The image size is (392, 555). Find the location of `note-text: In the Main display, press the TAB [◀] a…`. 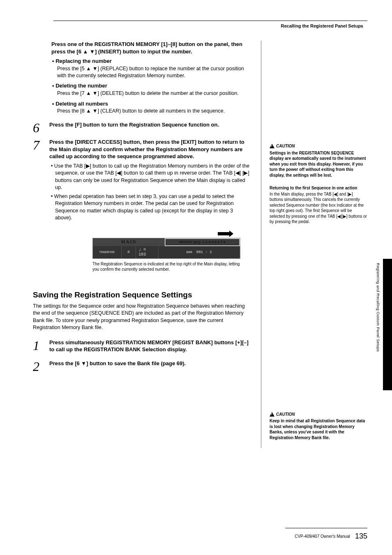

note-text: In the Main display, press the TAB [◀] a… is located at coordinates (318, 208).